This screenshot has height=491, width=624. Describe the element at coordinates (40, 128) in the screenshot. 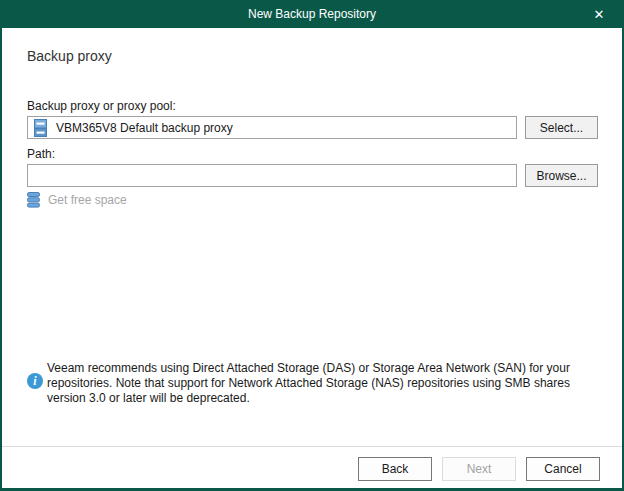

I see `proxy-server-icon` at that location.